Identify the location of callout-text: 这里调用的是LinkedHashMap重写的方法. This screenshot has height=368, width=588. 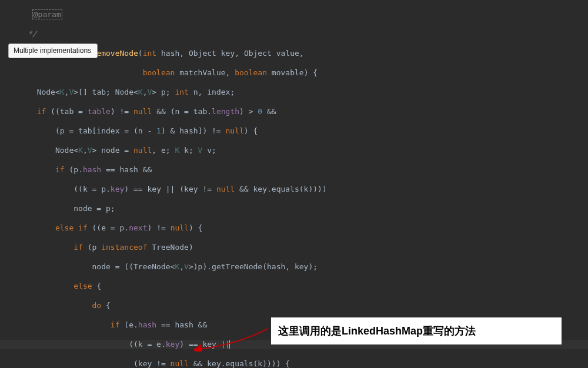
(377, 332).